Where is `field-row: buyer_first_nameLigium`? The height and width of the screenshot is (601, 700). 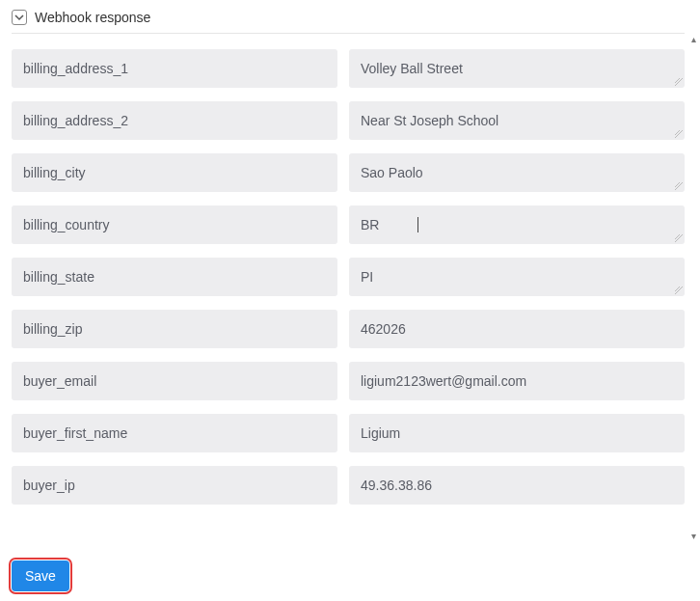
field-row: buyer_first_nameLigium is located at coordinates (348, 433).